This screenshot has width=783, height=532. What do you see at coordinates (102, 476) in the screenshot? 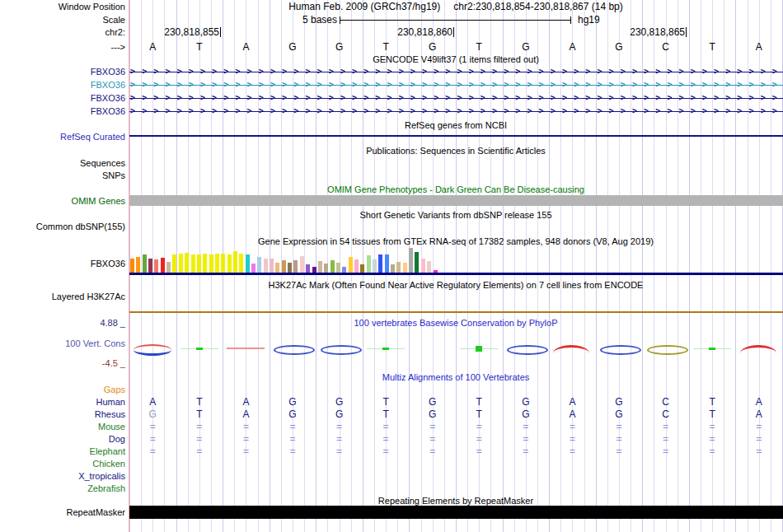
I see `track-label-species-x_tropicalis: X_tropicalis` at bounding box center [102, 476].